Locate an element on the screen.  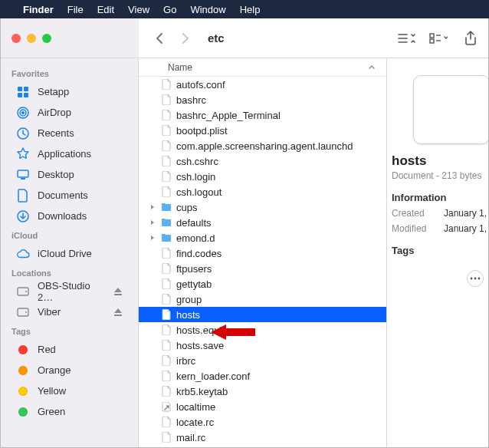
minimize-button is located at coordinates (31, 38).